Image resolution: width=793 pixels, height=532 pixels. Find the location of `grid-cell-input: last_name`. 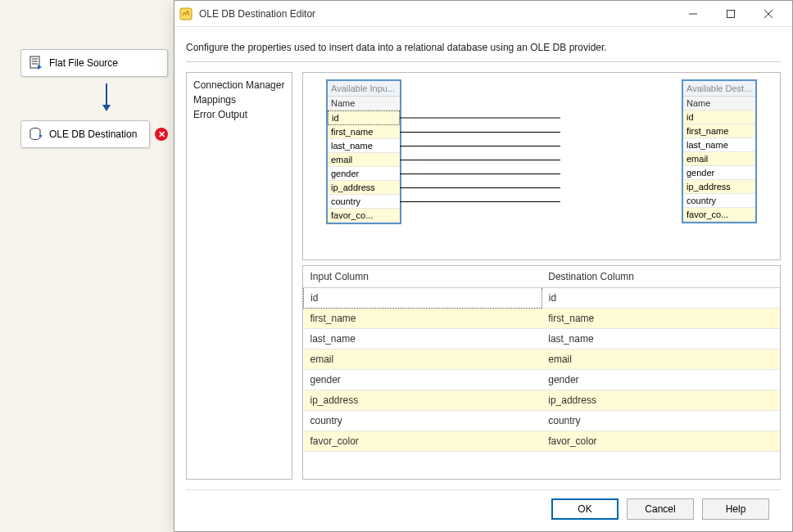

grid-cell-input: last_name is located at coordinates (423, 339).